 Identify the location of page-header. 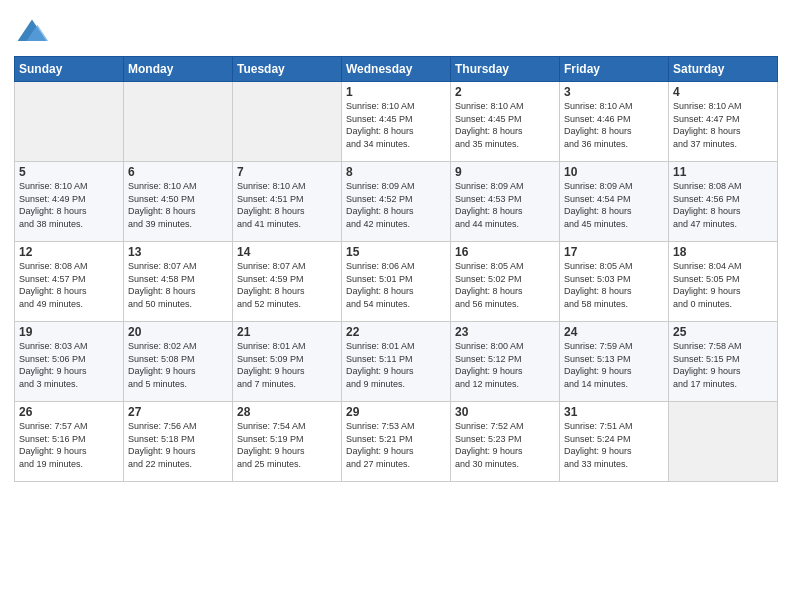
(396, 30).